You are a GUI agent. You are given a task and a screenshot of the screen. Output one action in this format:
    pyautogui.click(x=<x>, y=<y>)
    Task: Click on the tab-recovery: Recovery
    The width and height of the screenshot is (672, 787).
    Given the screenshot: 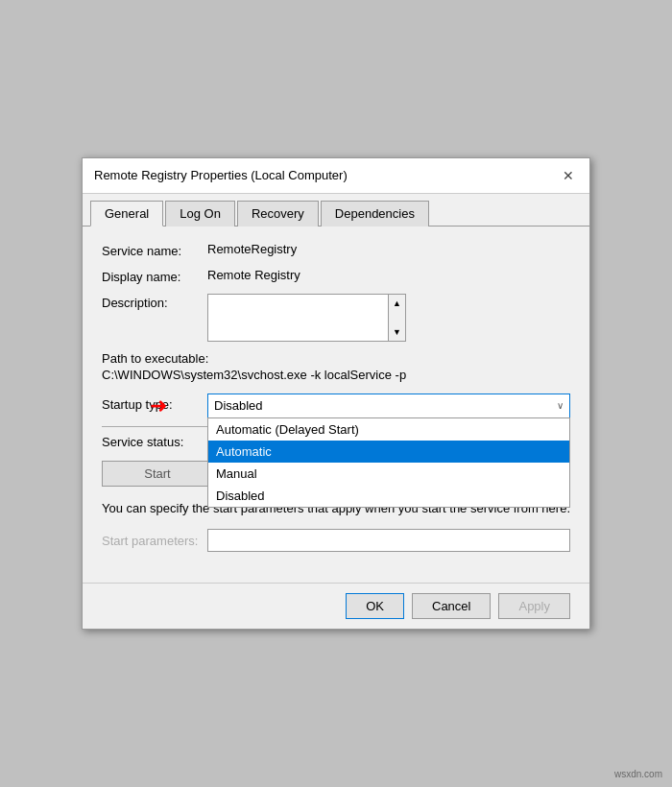 What is the action you would take?
    pyautogui.click(x=278, y=213)
    